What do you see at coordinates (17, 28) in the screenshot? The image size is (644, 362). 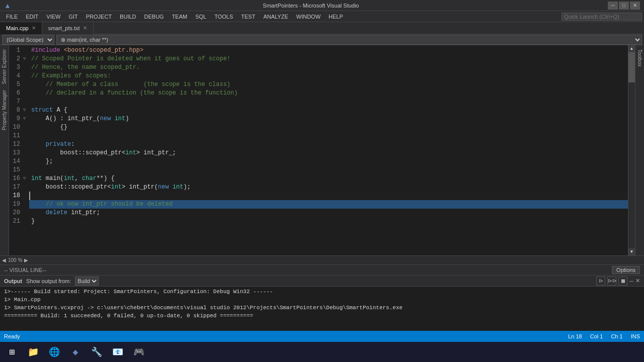 I see `tab-main-cpp-label: Main.cpp` at bounding box center [17, 28].